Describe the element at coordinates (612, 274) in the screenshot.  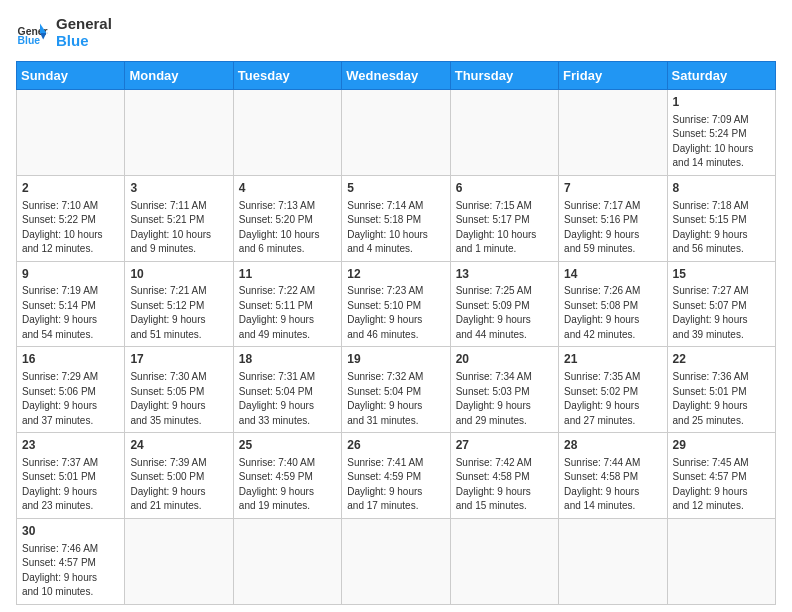
I see `day-number: 14` at that location.